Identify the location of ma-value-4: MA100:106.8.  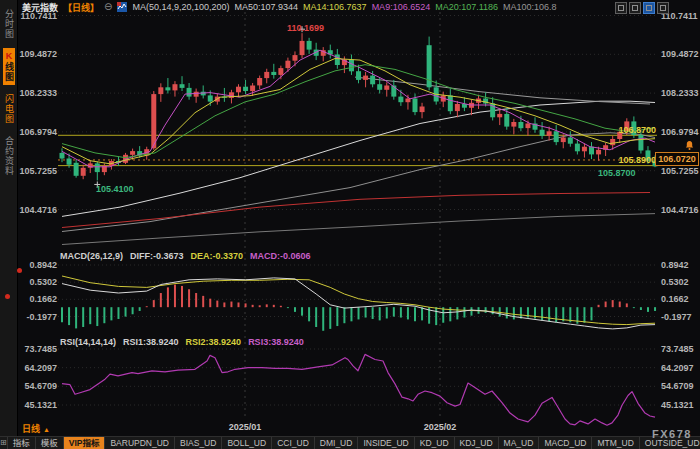
(530, 7).